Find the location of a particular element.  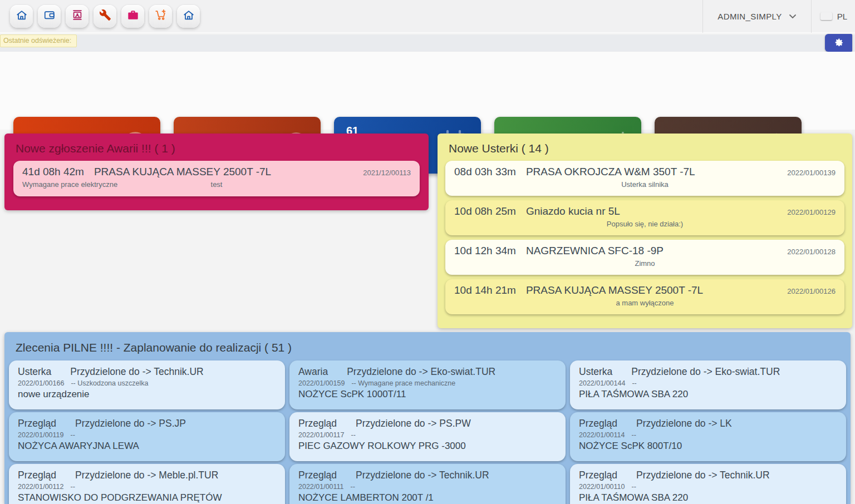

home-icon is located at coordinates (22, 16).